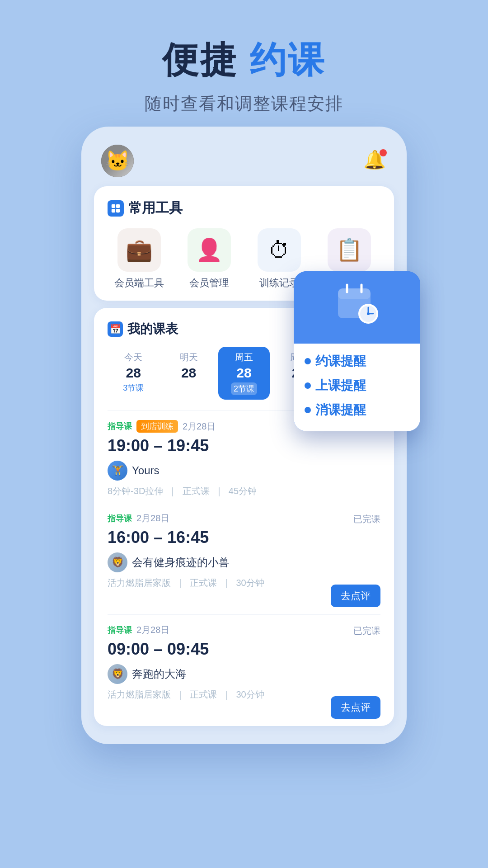 The height and width of the screenshot is (868, 488). I want to click on tool-icon-blue: ⏱, so click(279, 250).